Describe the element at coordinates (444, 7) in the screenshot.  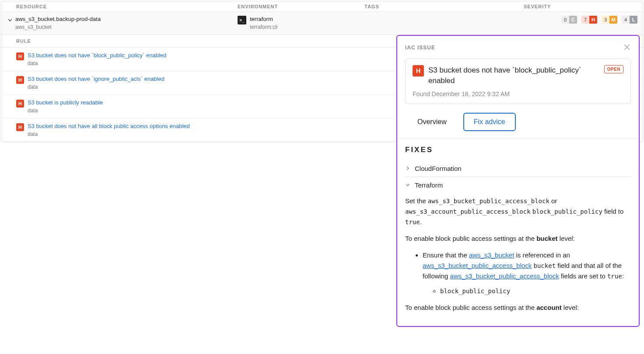
I see `col-tags: TAGS` at that location.